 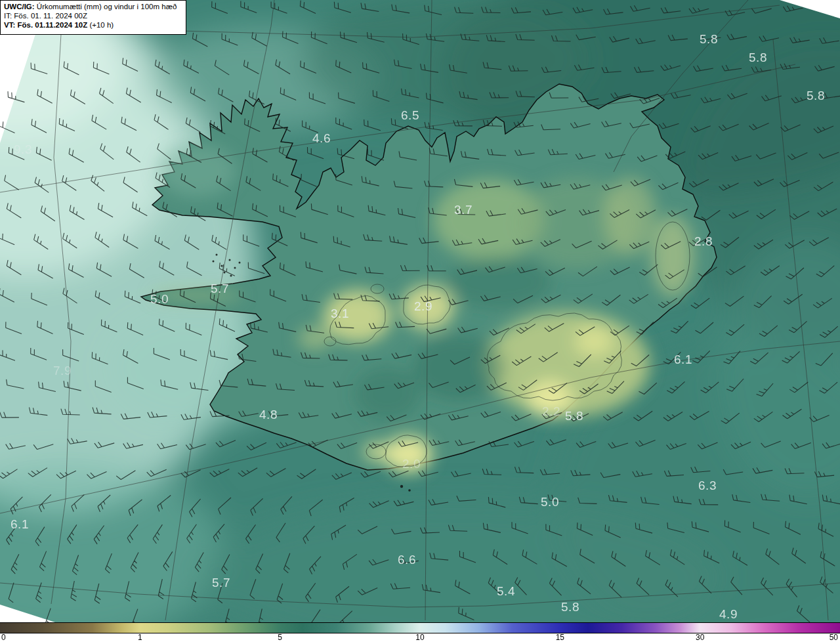 I want to click on title-box: UWC/IG: Úrkomumætti (mm) og vindur i 100…, so click(x=93, y=17).